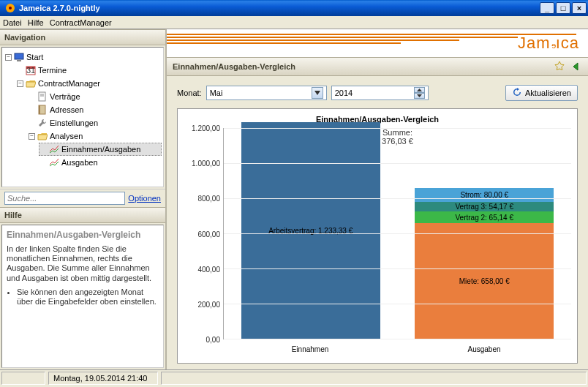 The image size is (588, 387). I want to click on addressbook-icon, so click(42, 110).